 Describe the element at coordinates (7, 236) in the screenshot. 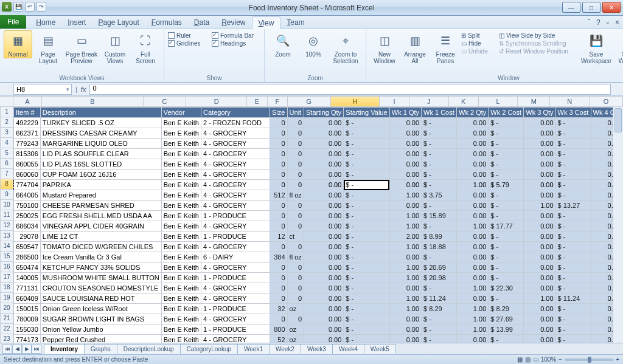

I see `row-header-13: 13` at that location.